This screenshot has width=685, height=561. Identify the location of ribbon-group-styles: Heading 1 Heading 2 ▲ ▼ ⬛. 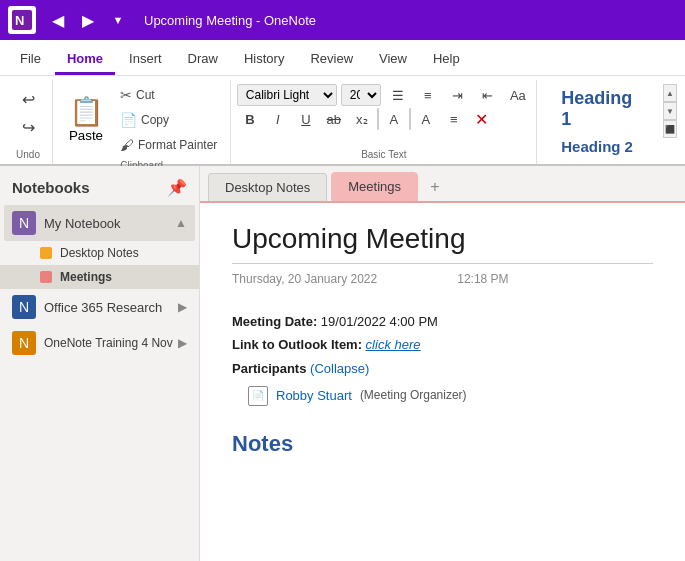
(611, 122).